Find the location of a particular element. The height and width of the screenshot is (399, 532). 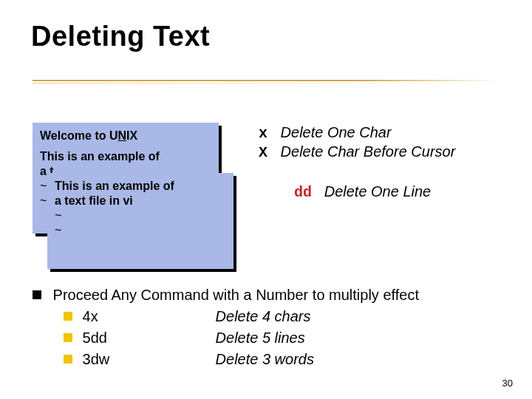

command-desc: Delete One Line is located at coordinates (378, 191).